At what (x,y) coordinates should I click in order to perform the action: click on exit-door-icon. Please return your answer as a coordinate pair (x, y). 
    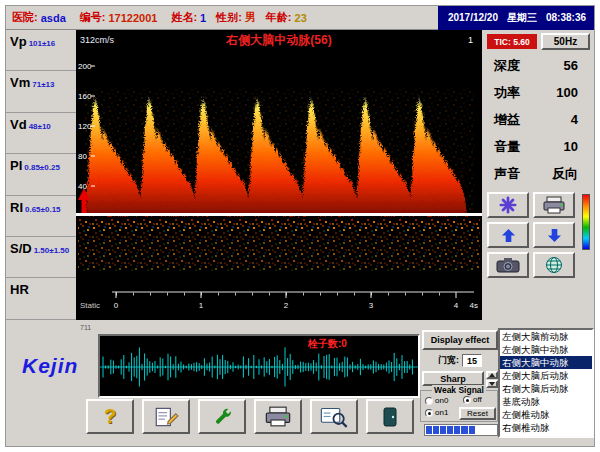
    Looking at the image, I should click on (390, 417).